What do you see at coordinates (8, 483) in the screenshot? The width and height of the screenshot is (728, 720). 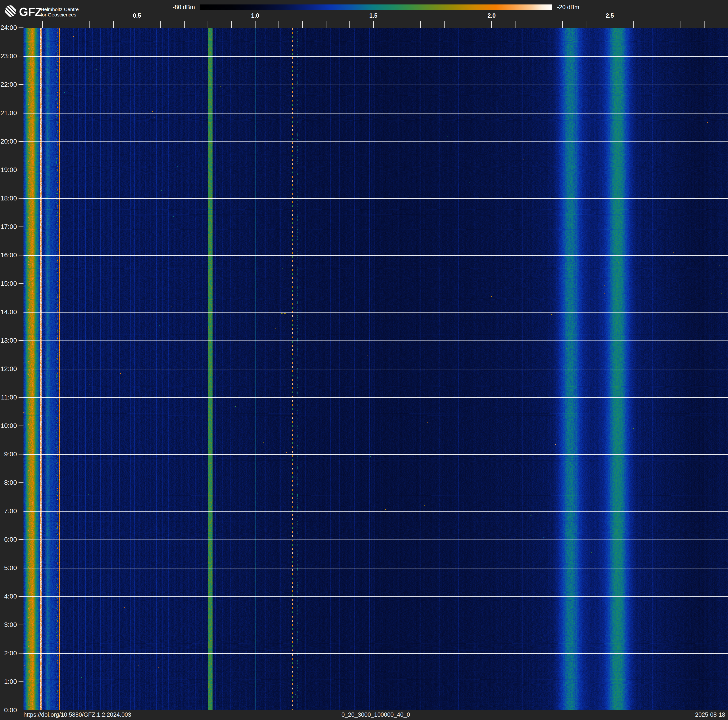 I see `y-axis-time-label: 8:00` at bounding box center [8, 483].